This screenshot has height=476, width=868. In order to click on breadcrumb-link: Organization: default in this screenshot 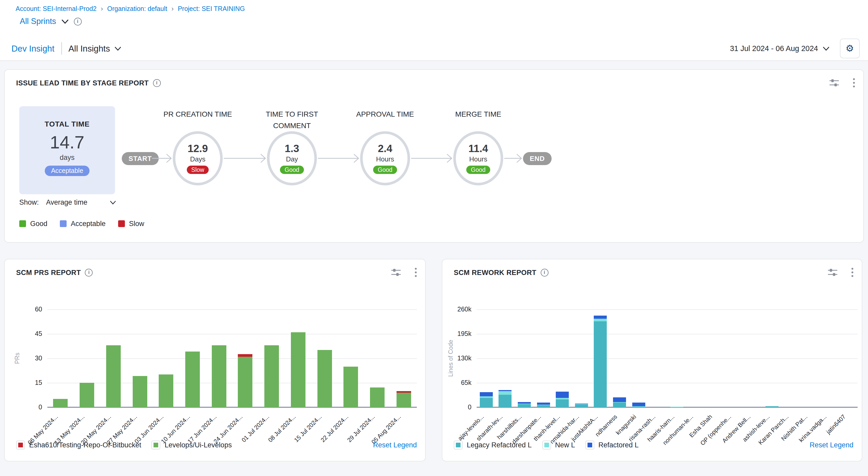, I will do `click(137, 9)`.